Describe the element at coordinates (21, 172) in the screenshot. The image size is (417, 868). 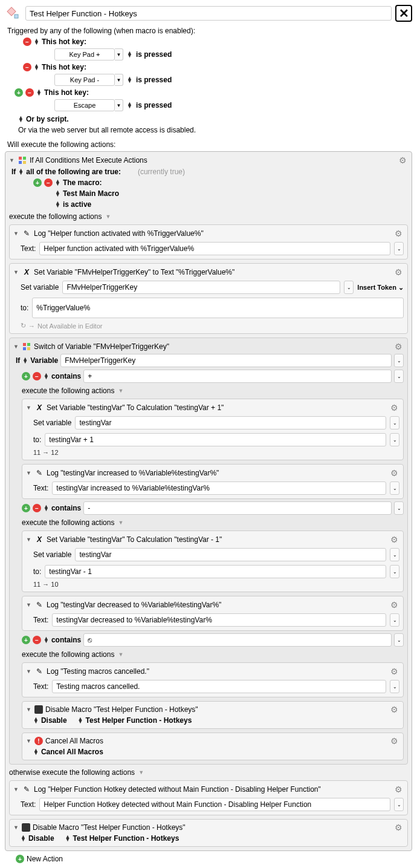
I see `if-mode-stepper: ▲▼` at that location.